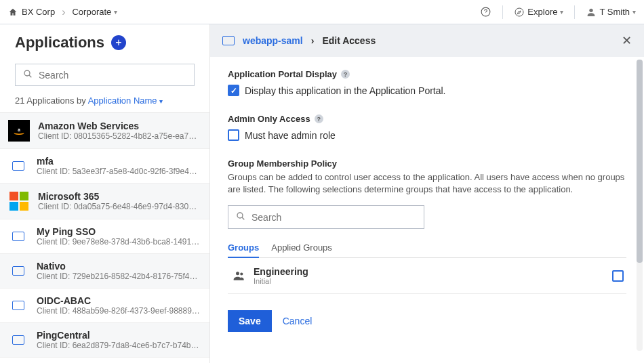 Image resolution: width=644 pixels, height=363 pixels. I want to click on tab-applied-groups: Applied Groups, so click(302, 250).